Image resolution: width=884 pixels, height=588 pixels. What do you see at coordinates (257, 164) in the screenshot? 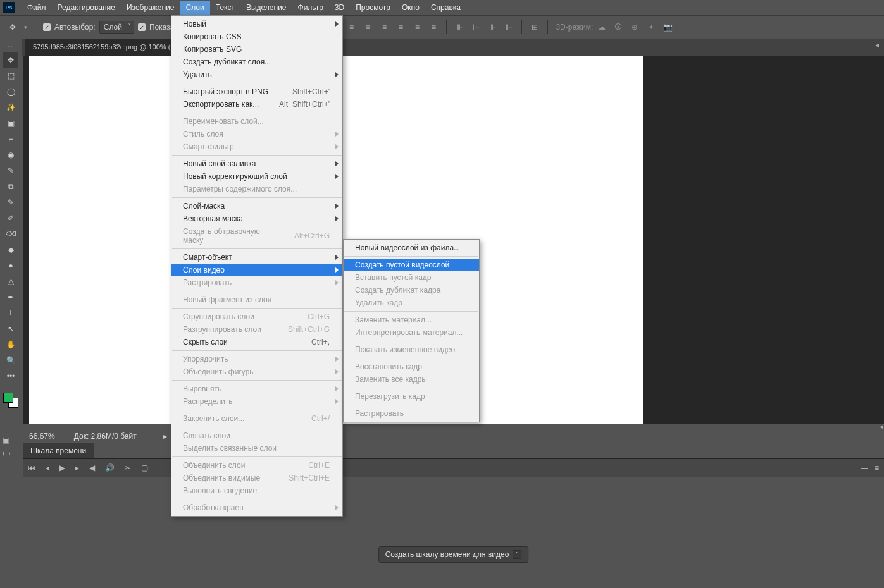
I see `layers-menu-item: Новый слой-заливка` at bounding box center [257, 164].